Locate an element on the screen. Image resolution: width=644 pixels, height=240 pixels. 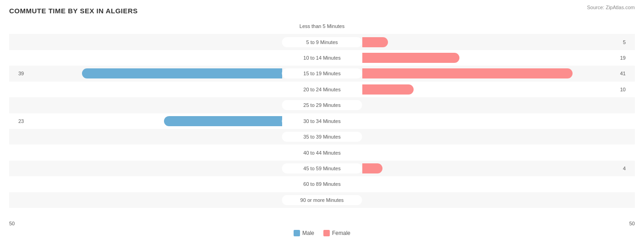
axis-label-right: 50 is located at coordinates (632, 223).